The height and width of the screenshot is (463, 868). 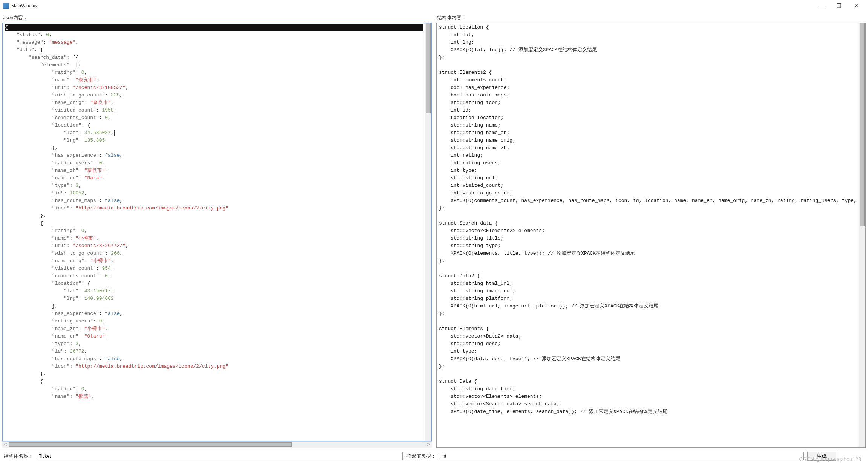 What do you see at coordinates (217, 18) in the screenshot?
I see `json-pane-label: Json内容：` at bounding box center [217, 18].